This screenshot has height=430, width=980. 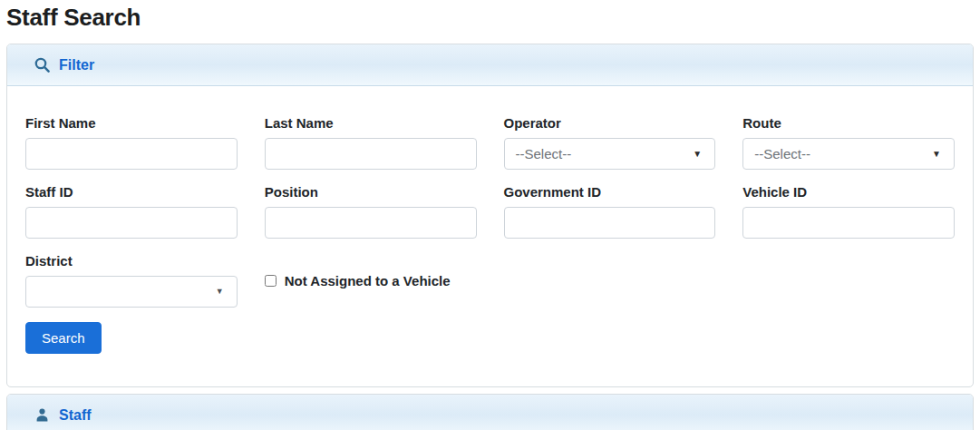 What do you see at coordinates (490, 18) in the screenshot?
I see `page-title: Staff Search` at bounding box center [490, 18].